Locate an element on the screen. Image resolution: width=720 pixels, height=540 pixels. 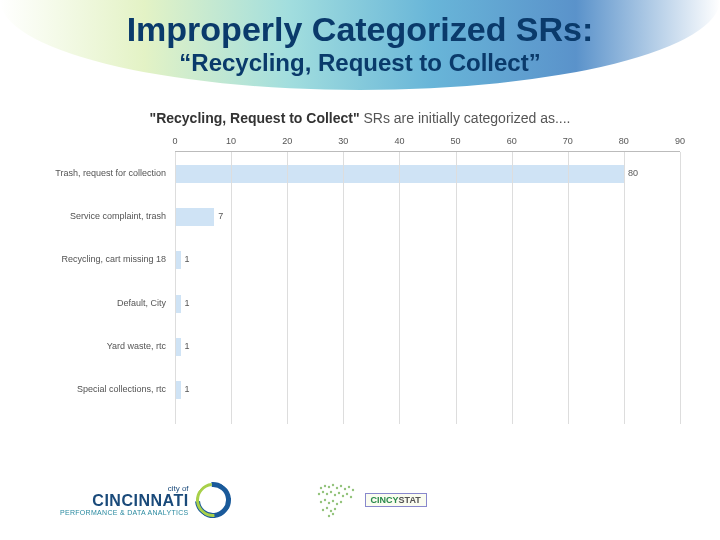
chart-title-suffix: SRs are initially categorized as.... is located at coordinates (466, 118).